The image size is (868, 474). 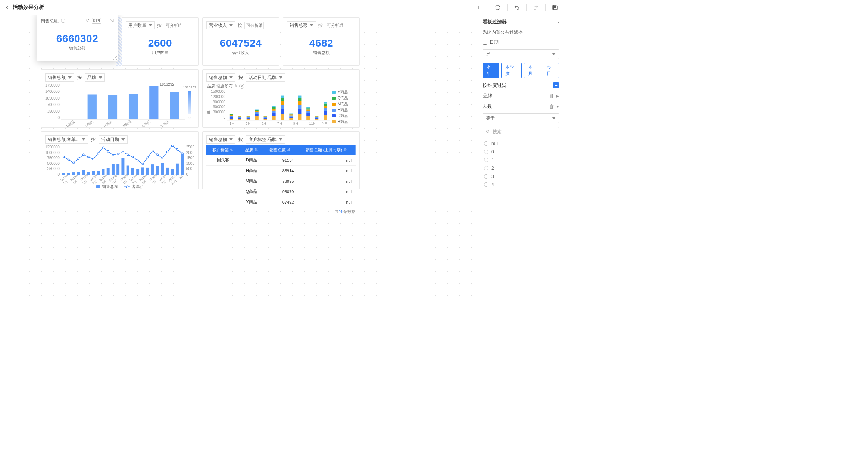 What do you see at coordinates (521, 132) in the screenshot?
I see `search-input: 搜索` at bounding box center [521, 132].